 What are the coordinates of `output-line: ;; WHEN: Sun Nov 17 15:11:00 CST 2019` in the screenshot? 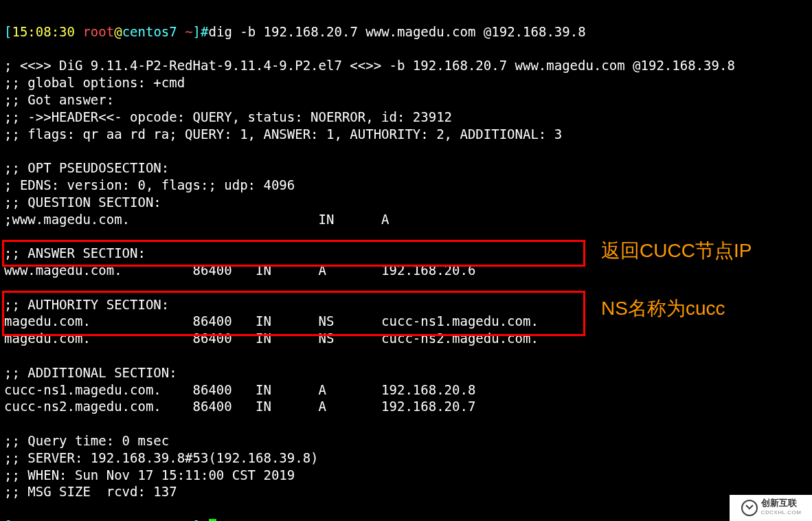 It's located at (150, 475).